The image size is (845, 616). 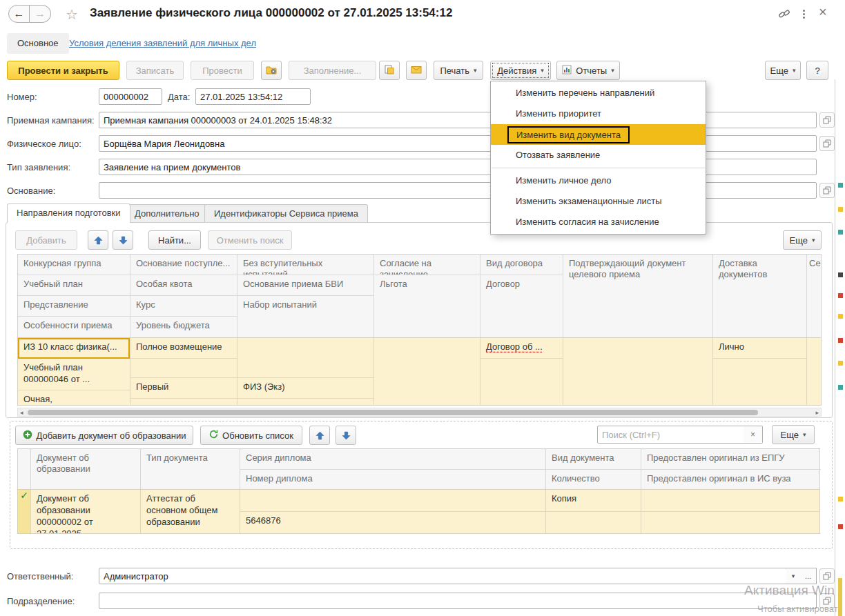 I want to click on cell-document-type: Аттестат об основном общем образовании, so click(x=191, y=510).